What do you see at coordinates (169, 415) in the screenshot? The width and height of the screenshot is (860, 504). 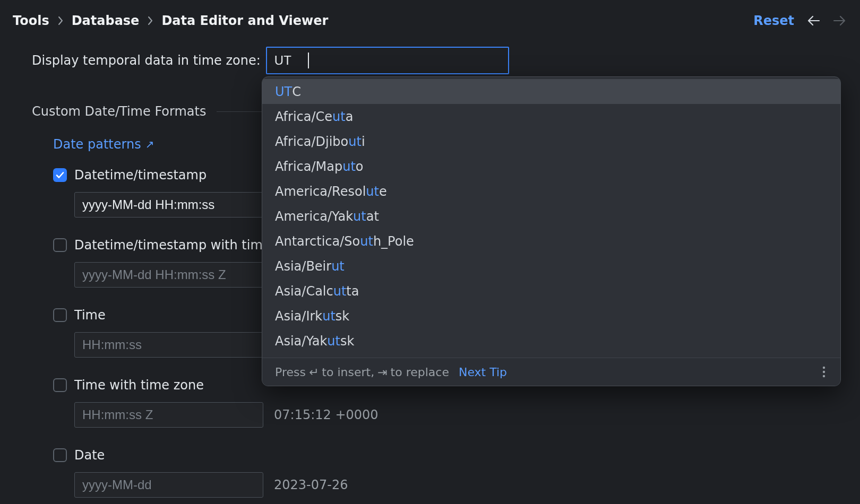 I see `time-tz-format-input` at bounding box center [169, 415].